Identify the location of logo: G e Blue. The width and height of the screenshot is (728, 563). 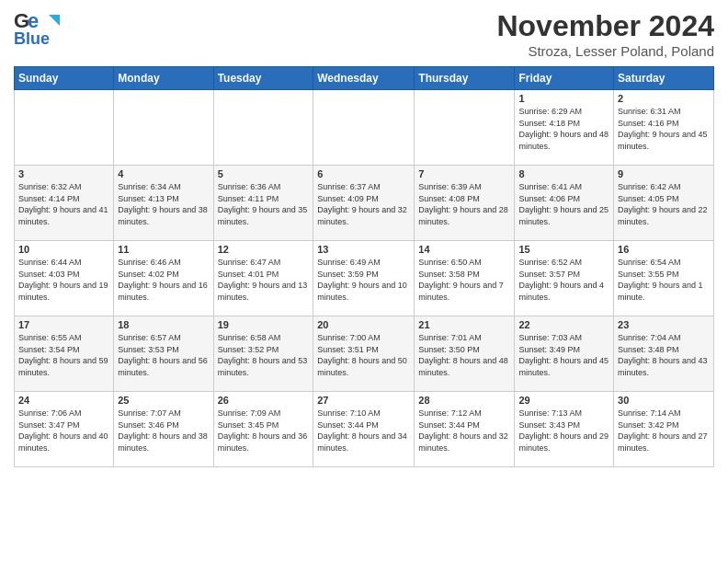
(39, 29).